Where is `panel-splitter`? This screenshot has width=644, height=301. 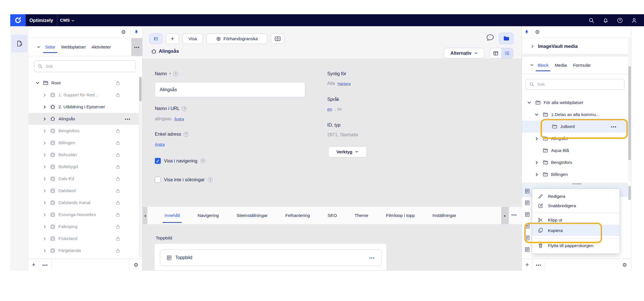
panel-splitter is located at coordinates (575, 184).